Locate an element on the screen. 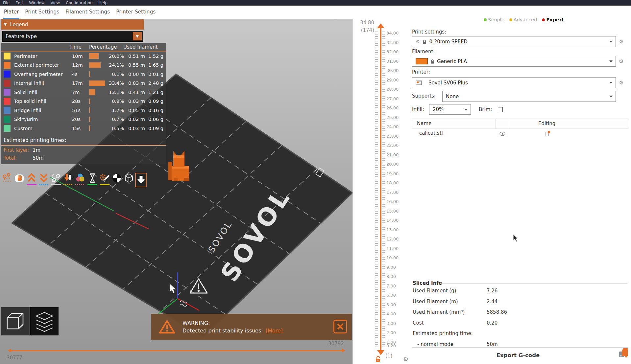 The height and width of the screenshot is (364, 631). slider-tick-label: 30.00 is located at coordinates (393, 70).